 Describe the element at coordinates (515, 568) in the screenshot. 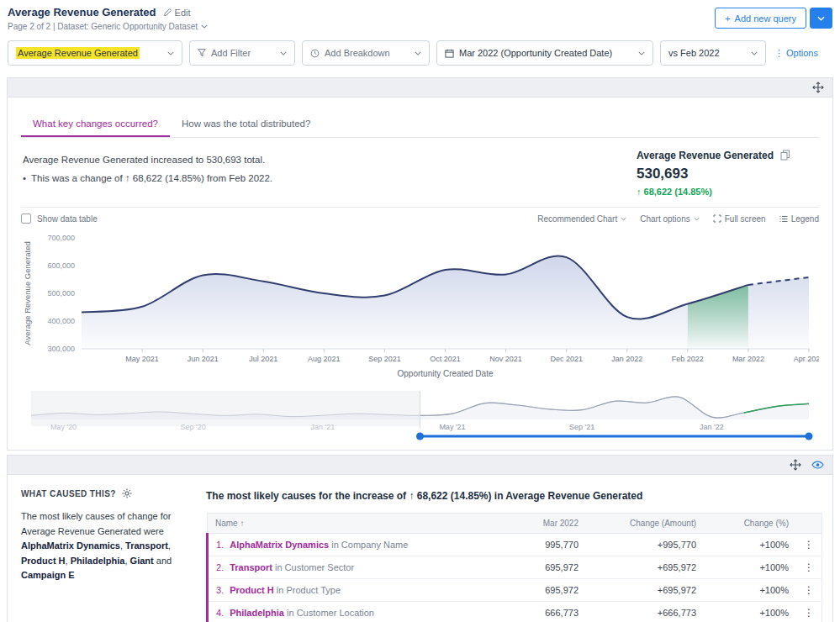

I see `table-row: 2.Transport in Customer Sector695,972+69…` at that location.